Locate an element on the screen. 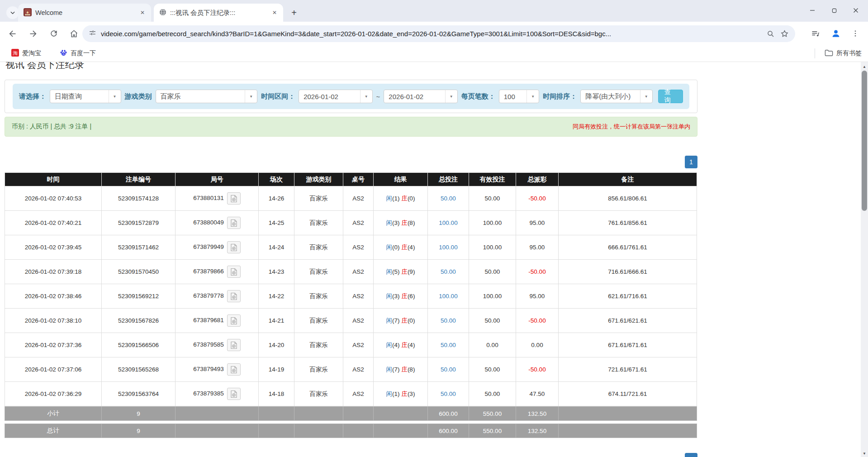 Image resolution: width=868 pixels, height=457 pixels. sort-select: 降幂(由大到小) ▼ is located at coordinates (617, 96).